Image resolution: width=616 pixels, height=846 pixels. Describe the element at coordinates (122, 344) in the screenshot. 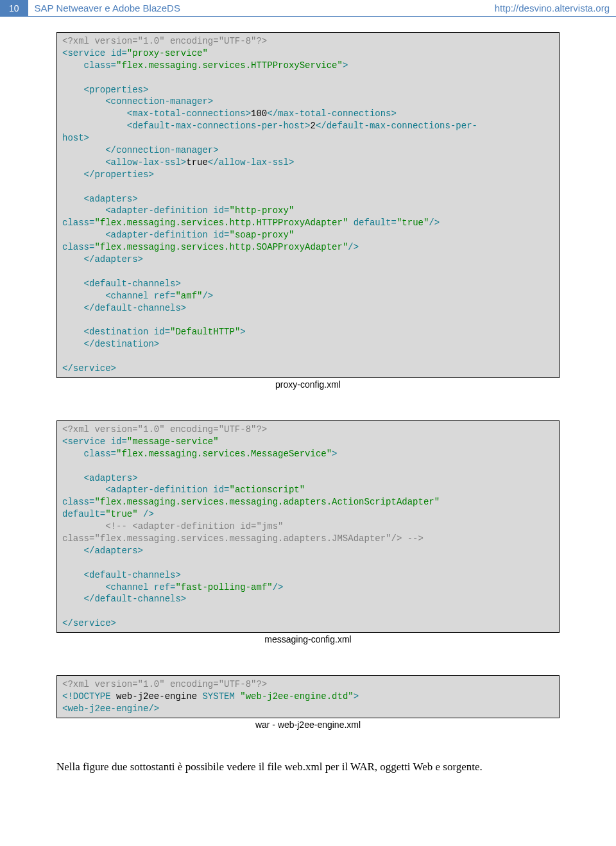

I see `code-token: </destination>` at that location.